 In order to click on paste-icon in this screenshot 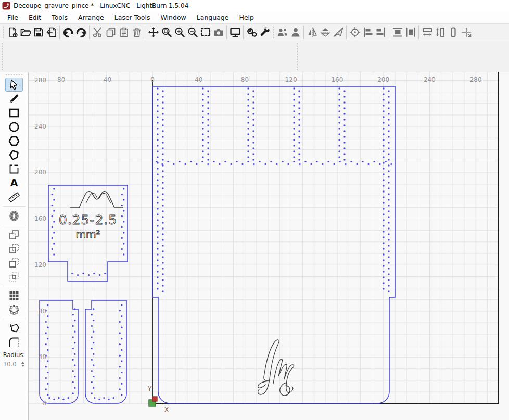, I will do `click(124, 32)`.